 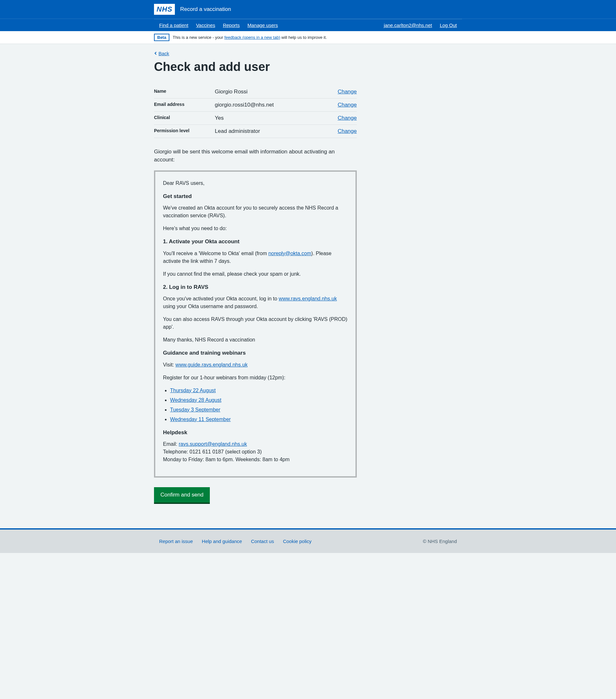 I want to click on change-name-link: Change, so click(x=347, y=92).